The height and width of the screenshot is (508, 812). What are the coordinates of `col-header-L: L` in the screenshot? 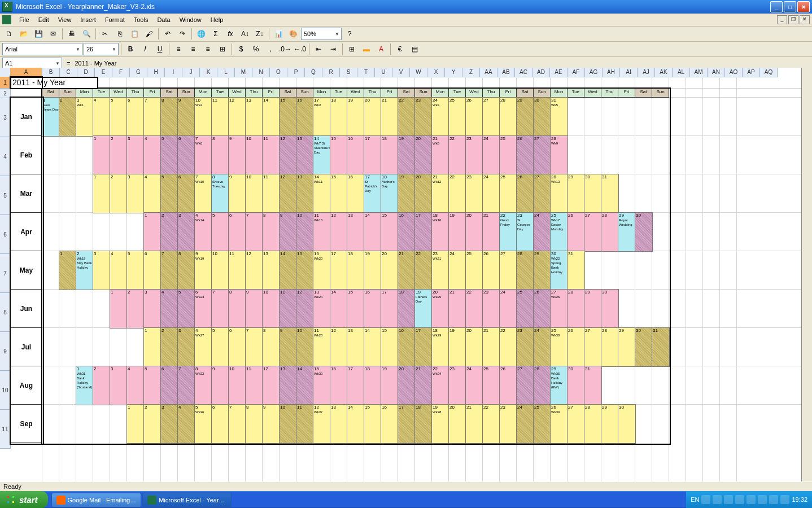 It's located at (226, 72).